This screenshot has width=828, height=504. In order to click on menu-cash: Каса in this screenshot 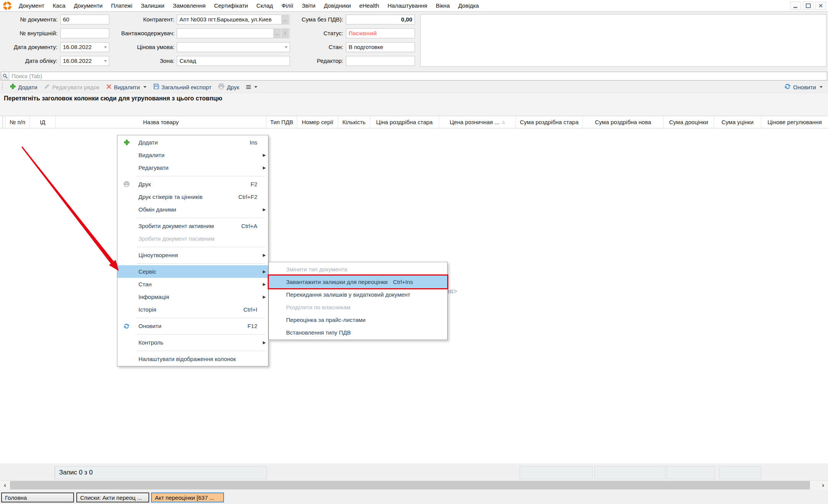, I will do `click(59, 6)`.